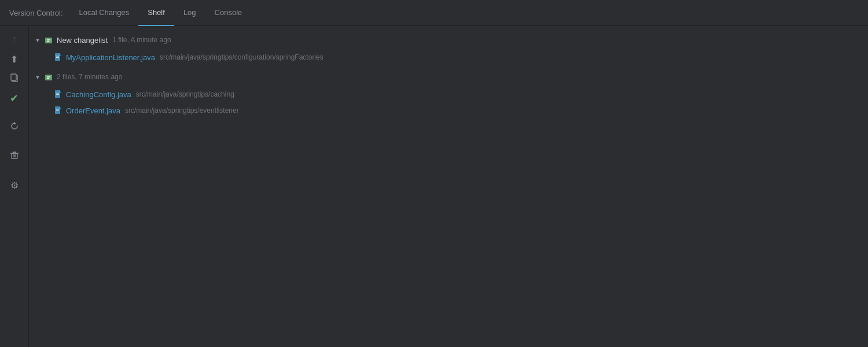 The height and width of the screenshot is (347, 868). Describe the element at coordinates (185, 94) in the screenshot. I see `file-path-2: src/main/java/springtips/caching` at that location.